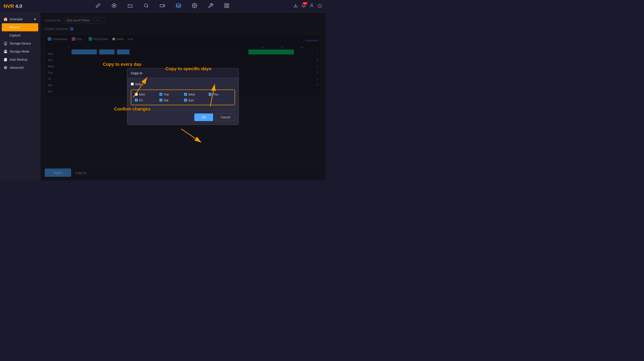  I want to click on sidebar-item-capture: Capture, so click(20, 35).